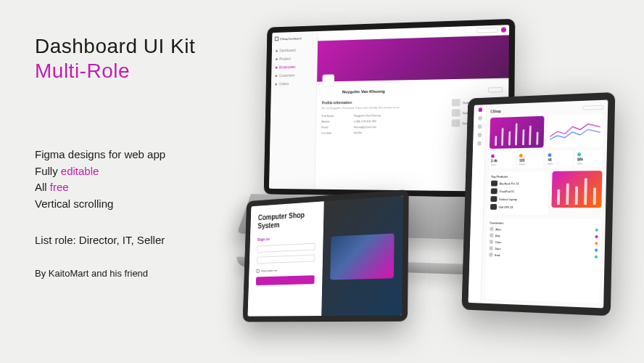  I want to click on roles-line: List role: Director, IT, Seller, so click(151, 240).